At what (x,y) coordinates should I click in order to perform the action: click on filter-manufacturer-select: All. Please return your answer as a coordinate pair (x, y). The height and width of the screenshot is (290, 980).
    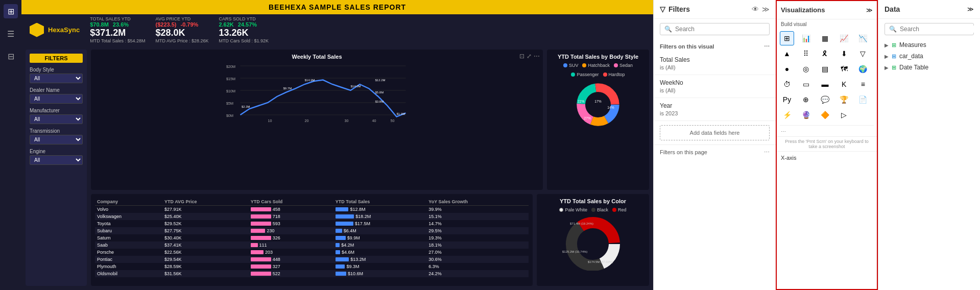
    Looking at the image, I should click on (56, 119).